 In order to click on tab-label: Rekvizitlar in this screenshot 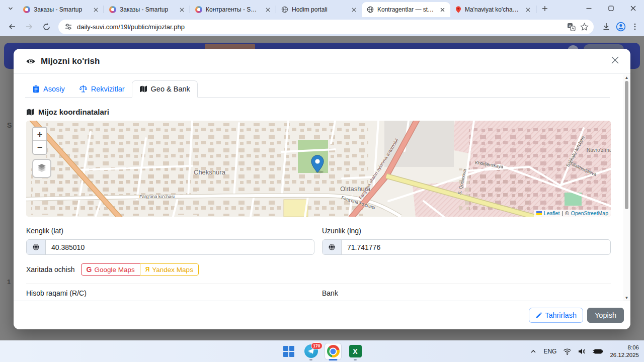, I will do `click(108, 89)`.